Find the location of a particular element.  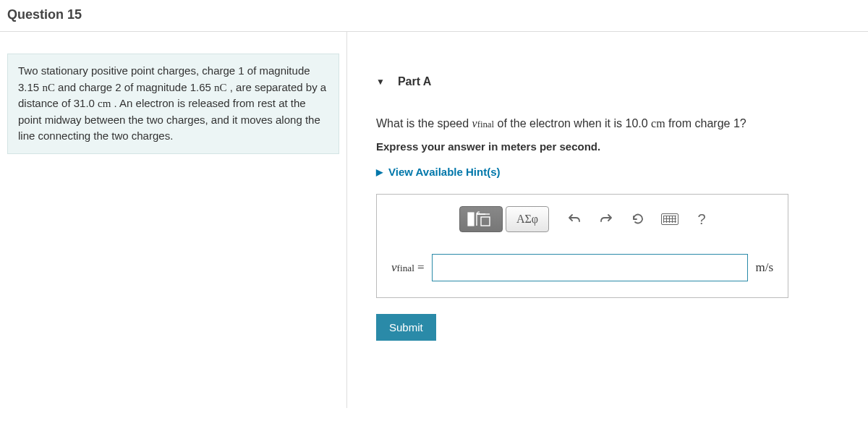

unit-nc-1: nC is located at coordinates (48, 88).